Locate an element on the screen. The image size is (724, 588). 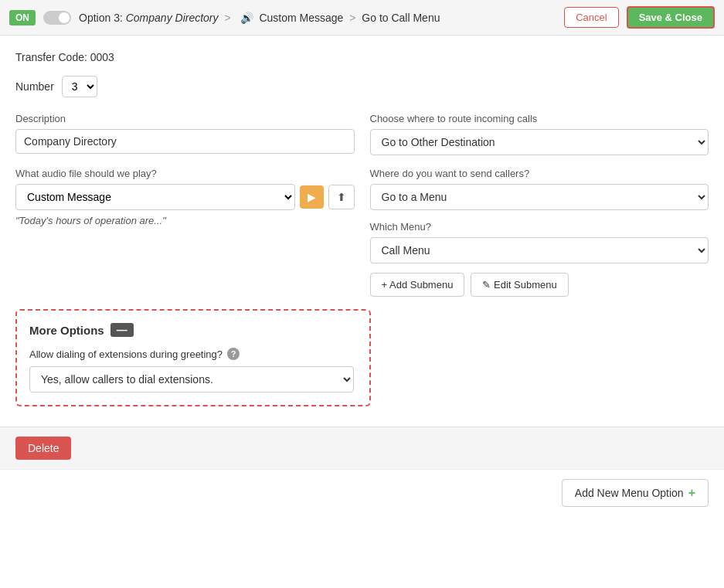
upload-button: ⬆ is located at coordinates (342, 197).